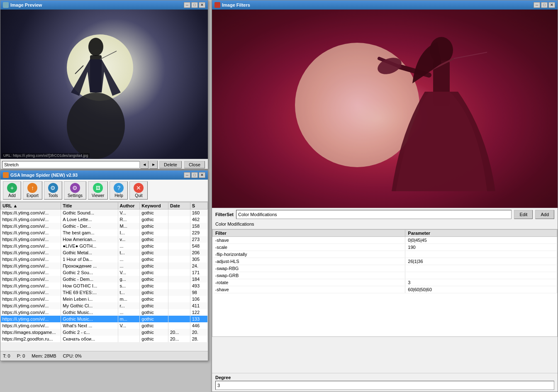 This screenshot has width=558, height=392. I want to click on status-cpu: CPU: 0%, so click(72, 356).